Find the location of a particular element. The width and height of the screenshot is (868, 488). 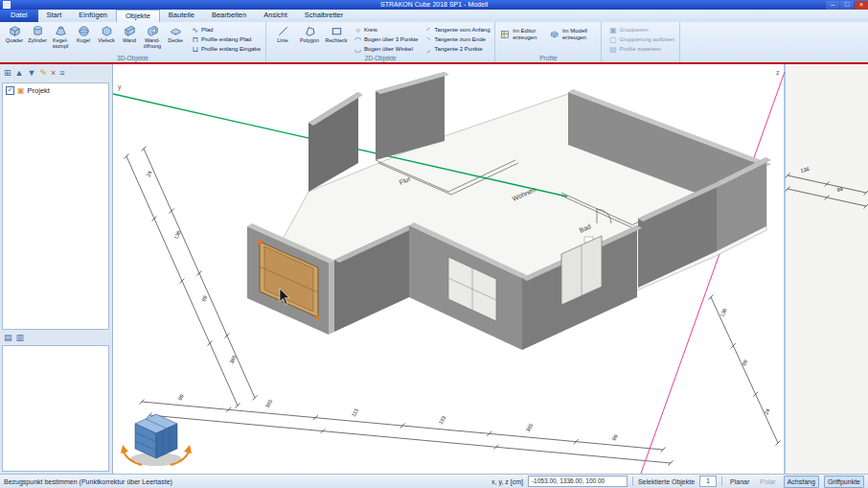

tab-einfuegen: Einfügen is located at coordinates (93, 15).